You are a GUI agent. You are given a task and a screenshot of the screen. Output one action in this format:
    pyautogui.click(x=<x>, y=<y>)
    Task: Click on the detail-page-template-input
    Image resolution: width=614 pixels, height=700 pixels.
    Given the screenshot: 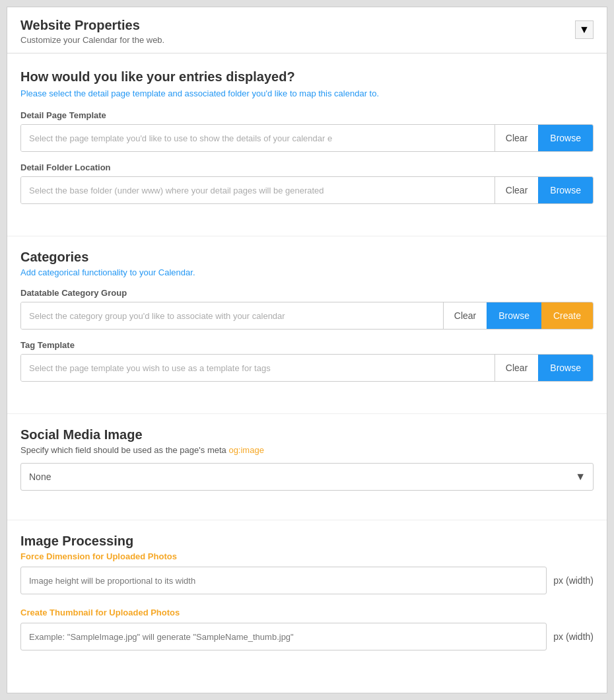 What is the action you would take?
    pyautogui.click(x=257, y=138)
    